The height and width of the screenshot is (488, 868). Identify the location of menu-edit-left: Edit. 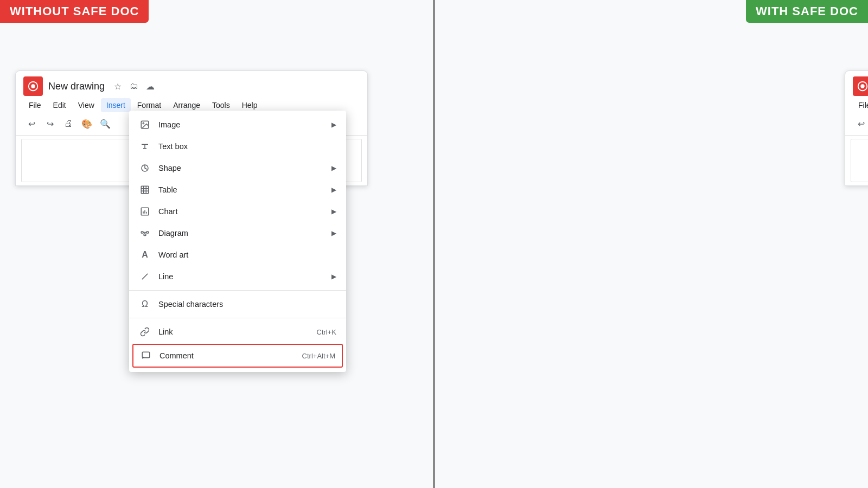
(60, 105).